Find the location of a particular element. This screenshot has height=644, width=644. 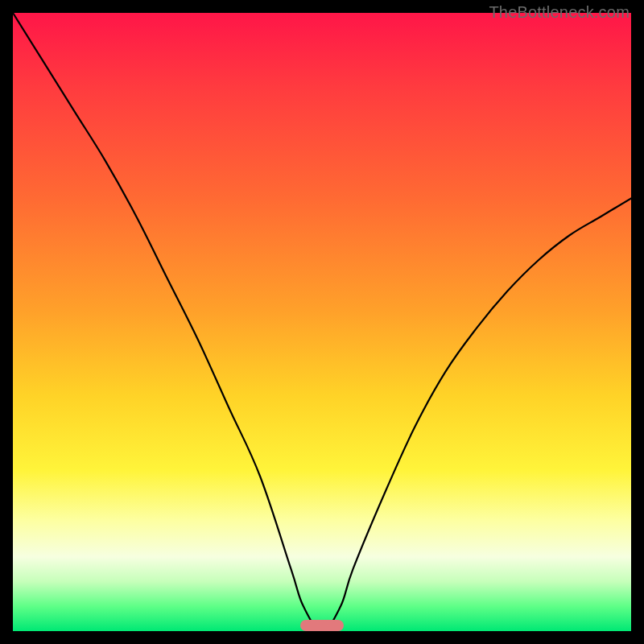

watermark-text: TheBottleneck.com is located at coordinates (559, 13).